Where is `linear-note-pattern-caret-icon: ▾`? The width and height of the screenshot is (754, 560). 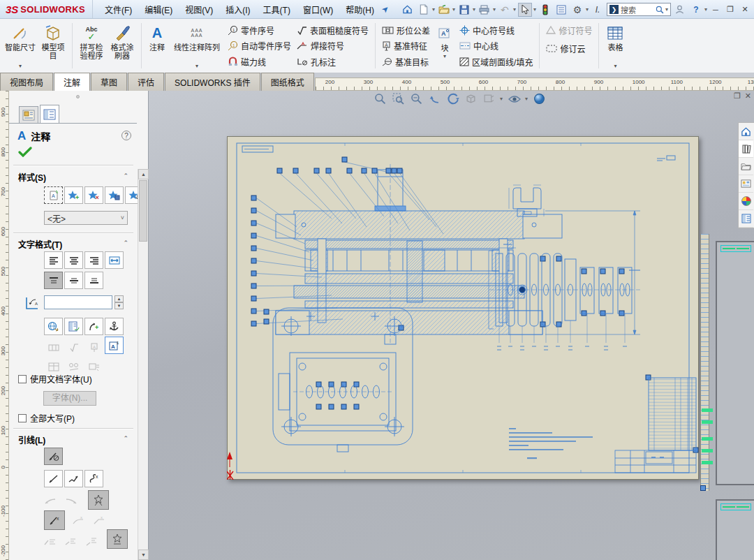
linear-note-pattern-caret-icon: ▾ is located at coordinates (197, 66).